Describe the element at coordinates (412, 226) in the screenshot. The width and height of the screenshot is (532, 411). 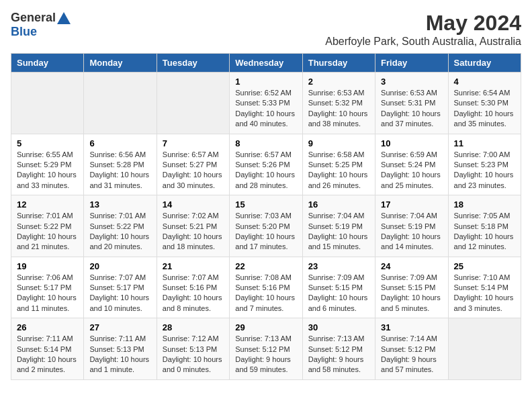
I see `calendar-cell: 17Sunrise: 7:04 AM Sunset: 5:19 PM Dayli…` at that location.